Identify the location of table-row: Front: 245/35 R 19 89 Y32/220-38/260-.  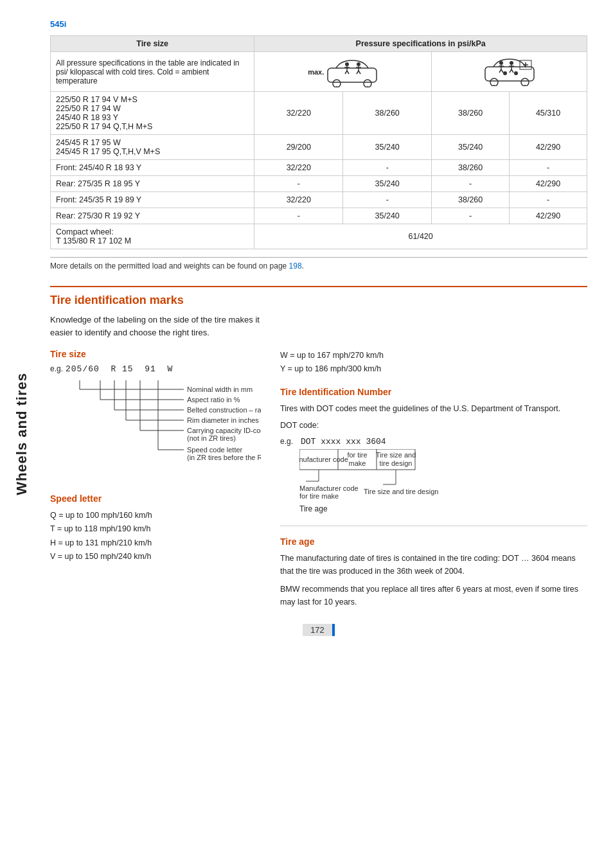
(319, 200).